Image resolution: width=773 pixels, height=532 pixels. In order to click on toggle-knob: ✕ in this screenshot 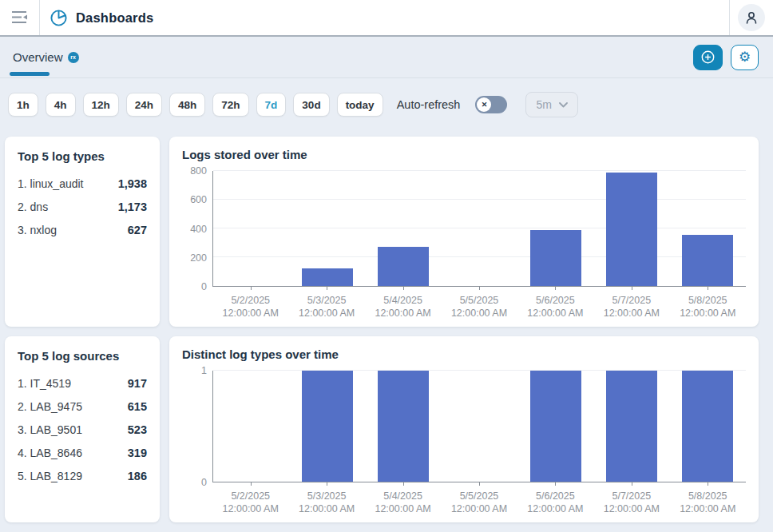, I will do `click(484, 105)`.